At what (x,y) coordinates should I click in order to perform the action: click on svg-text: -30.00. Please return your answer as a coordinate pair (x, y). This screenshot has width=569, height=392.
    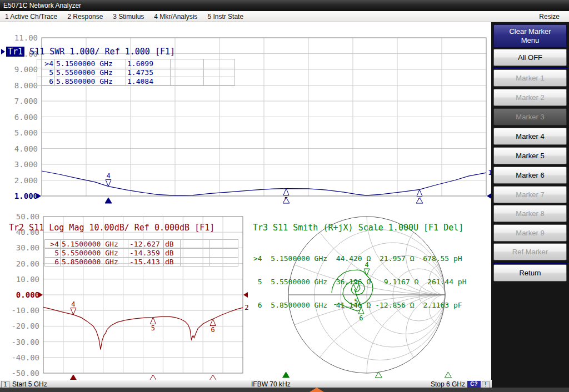
    Looking at the image, I should click on (26, 342).